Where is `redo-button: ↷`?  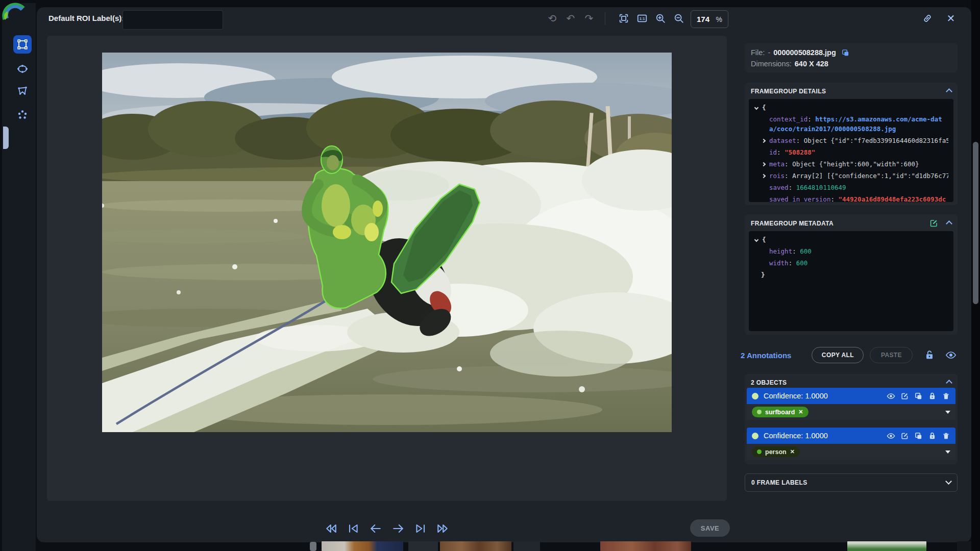 redo-button: ↷ is located at coordinates (589, 18).